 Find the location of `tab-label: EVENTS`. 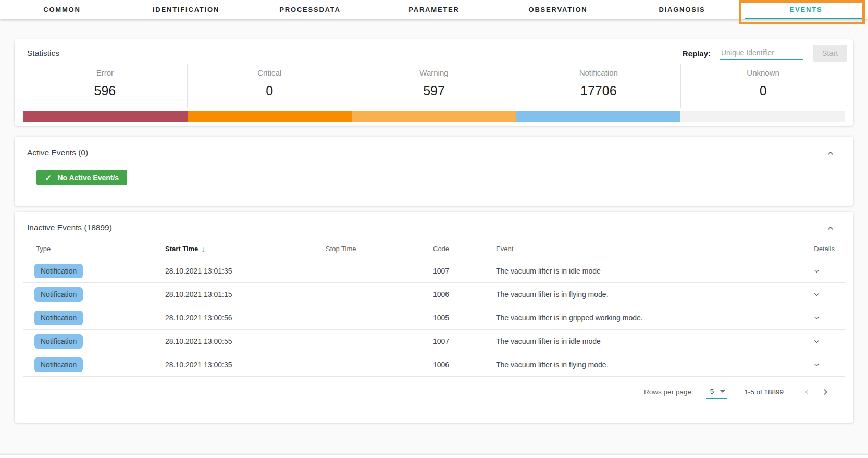

tab-label: EVENTS is located at coordinates (807, 9).